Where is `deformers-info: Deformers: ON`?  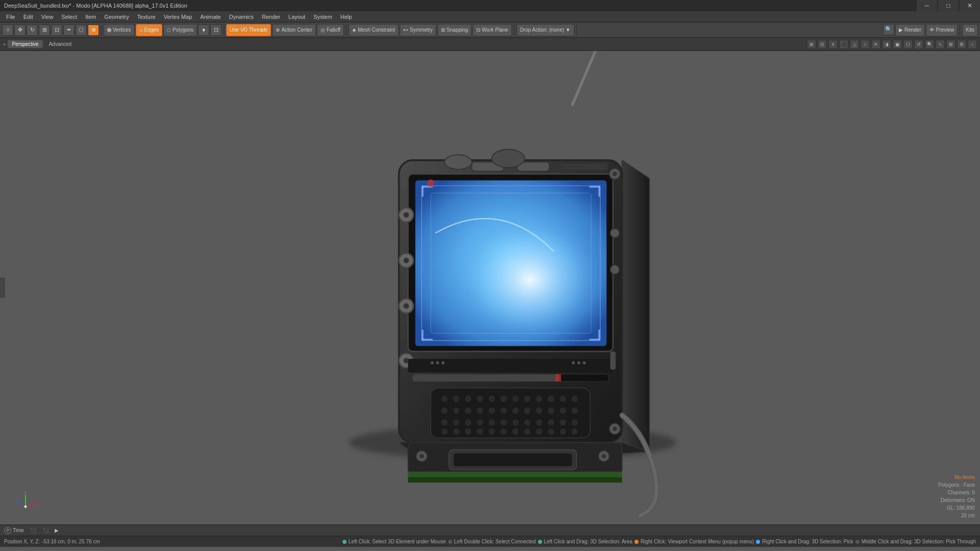 deformers-info: Deformers: ON is located at coordinates (957, 500).